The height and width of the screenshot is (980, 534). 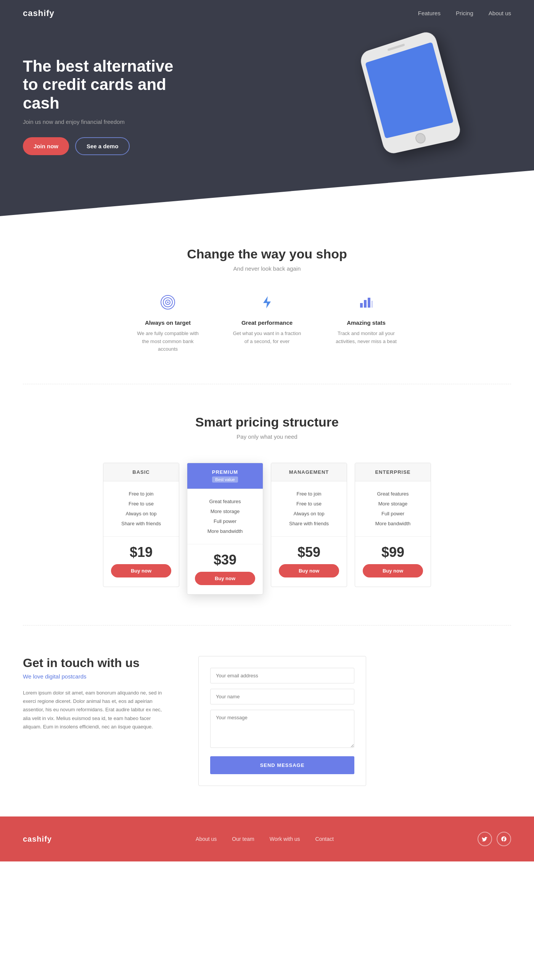 I want to click on plan-premium-badge: Best value, so click(x=225, y=480).